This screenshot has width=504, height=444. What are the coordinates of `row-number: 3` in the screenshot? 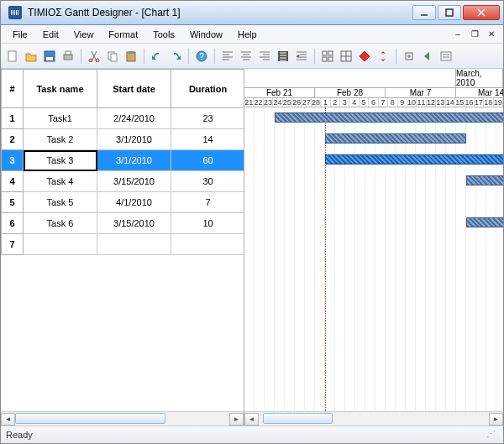 It's located at (13, 161).